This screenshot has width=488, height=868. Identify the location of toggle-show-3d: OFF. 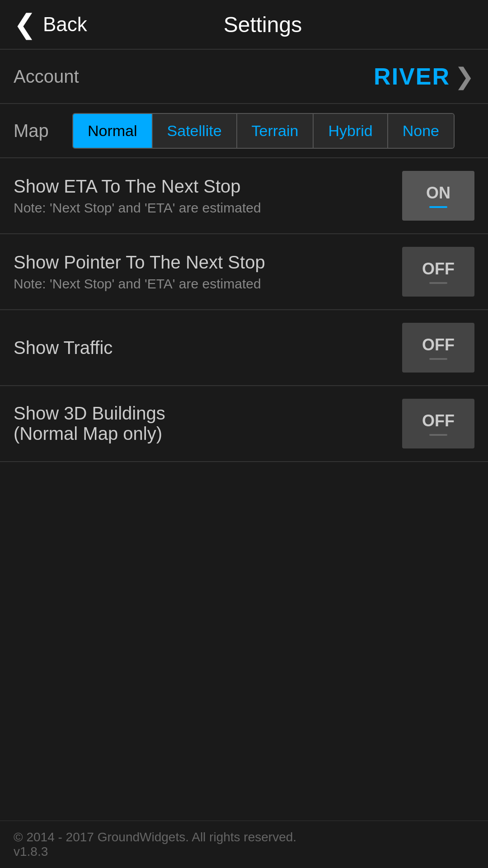
(438, 424).